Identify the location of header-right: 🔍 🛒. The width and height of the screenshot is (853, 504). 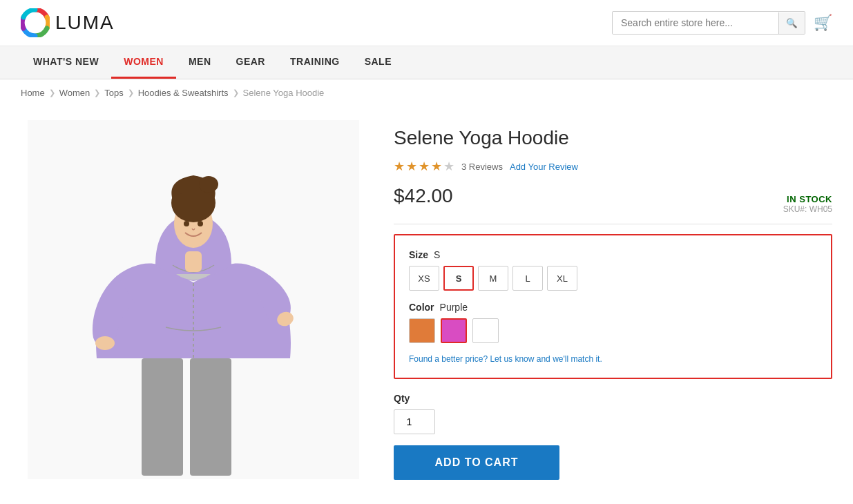
(722, 23).